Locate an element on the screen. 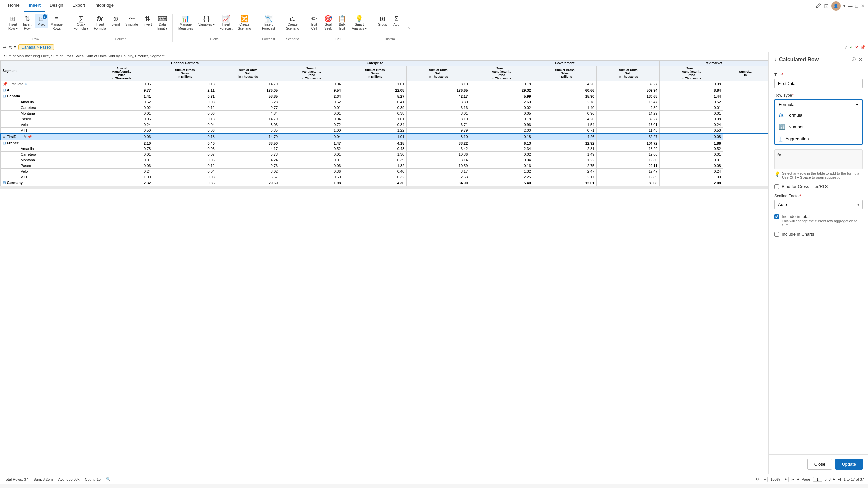 This screenshot has height=488, width=868. tab-infobridge: Infobridge is located at coordinates (104, 6).